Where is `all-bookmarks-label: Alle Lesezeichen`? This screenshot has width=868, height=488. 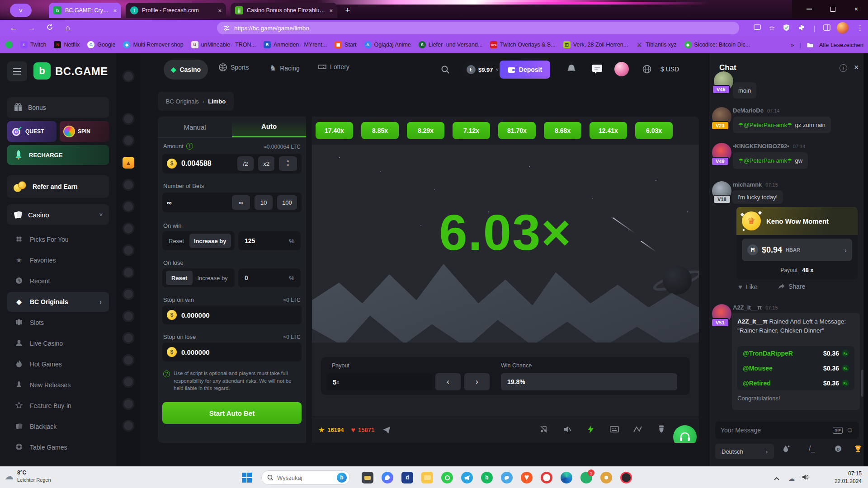 all-bookmarks-label: Alle Lesezeichen is located at coordinates (841, 45).